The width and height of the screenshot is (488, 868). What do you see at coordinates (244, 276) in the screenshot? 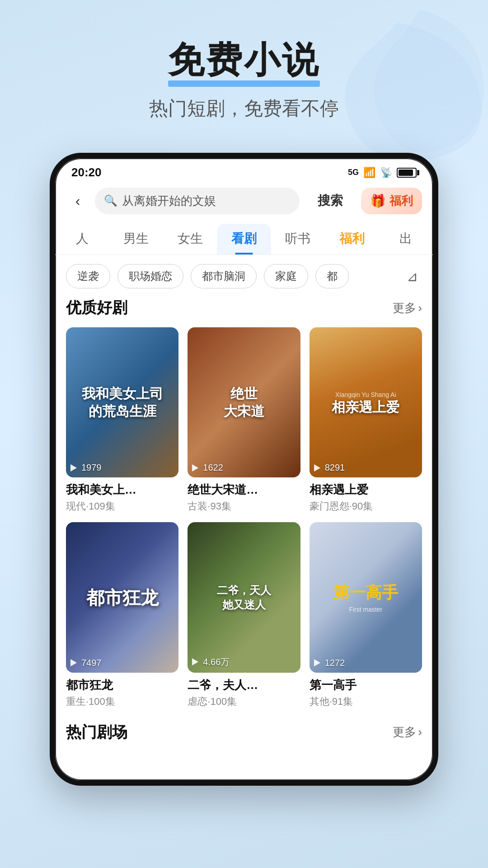
I see `filter-row: 逆袭 职场婚恋 都市脑洞 家庭 都 ⊿` at bounding box center [244, 276].